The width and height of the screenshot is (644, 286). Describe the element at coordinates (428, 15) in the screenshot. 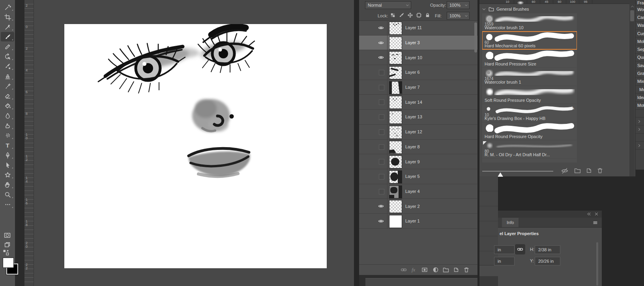

I see `lock-all-icon` at that location.